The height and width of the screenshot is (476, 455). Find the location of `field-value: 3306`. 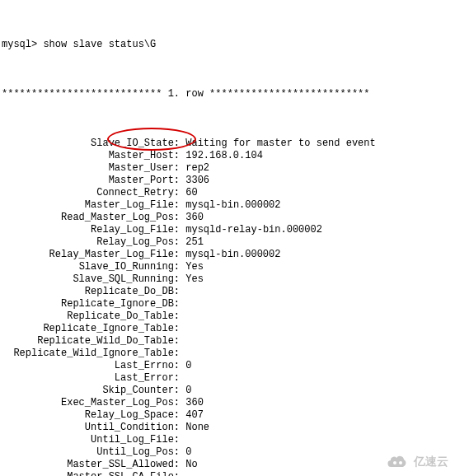

field-value: 3306 is located at coordinates (198, 180).